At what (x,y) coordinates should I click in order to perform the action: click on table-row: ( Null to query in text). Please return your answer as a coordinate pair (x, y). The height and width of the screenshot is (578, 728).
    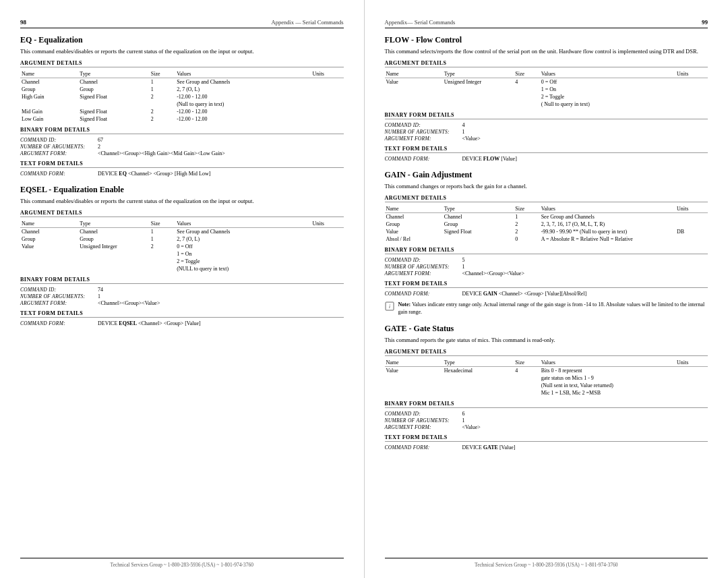
    Looking at the image, I should click on (547, 104).